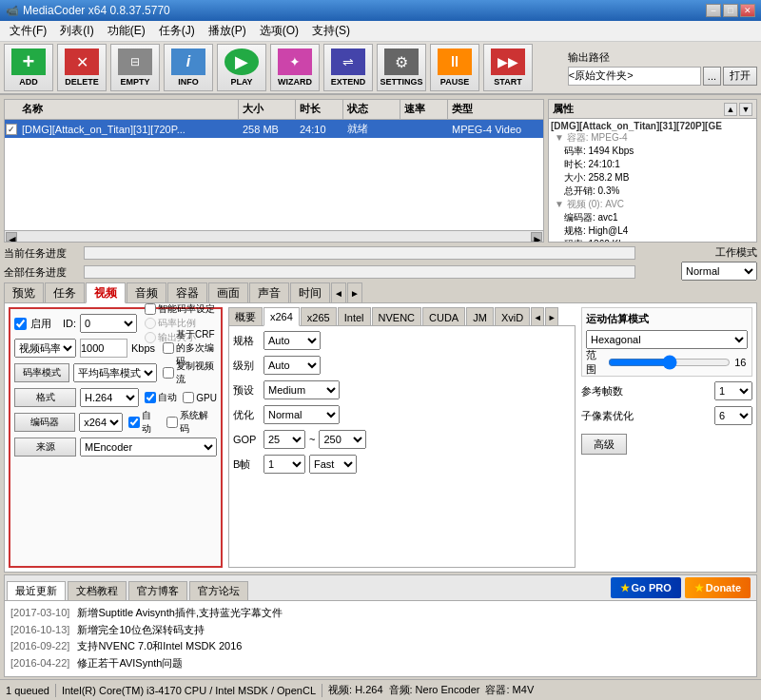 Image resolution: width=761 pixels, height=700 pixels. Describe the element at coordinates (331, 30) in the screenshot. I see `menu-support: 支持(S)` at that location.